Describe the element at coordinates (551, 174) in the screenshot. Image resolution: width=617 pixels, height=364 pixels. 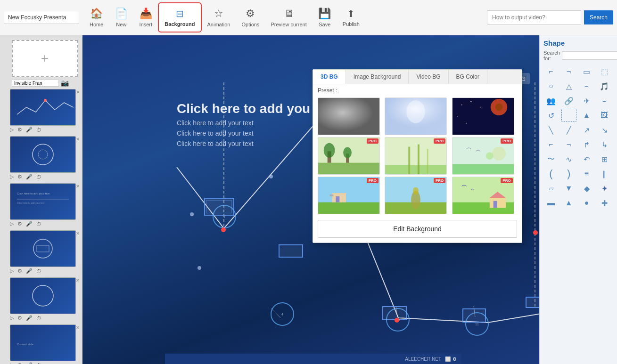
I see `shape-paren-left: (` at that location.